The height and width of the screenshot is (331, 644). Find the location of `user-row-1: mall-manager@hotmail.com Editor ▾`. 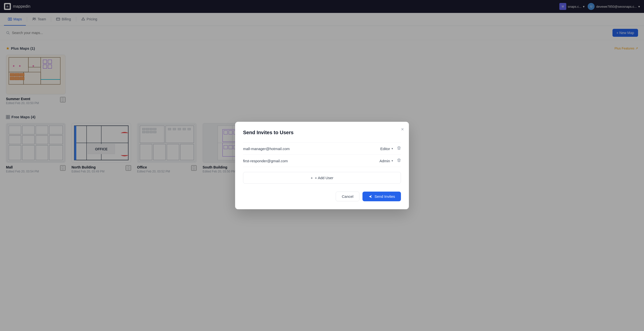

user-row-1: mall-manager@hotmail.com Editor ▾ is located at coordinates (322, 149).